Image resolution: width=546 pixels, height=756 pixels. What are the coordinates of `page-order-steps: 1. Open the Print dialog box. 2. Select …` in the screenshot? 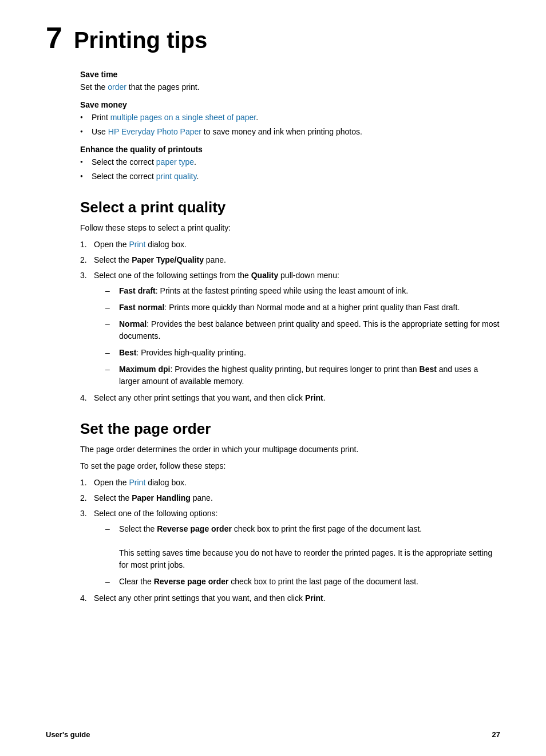 It's located at (290, 540).